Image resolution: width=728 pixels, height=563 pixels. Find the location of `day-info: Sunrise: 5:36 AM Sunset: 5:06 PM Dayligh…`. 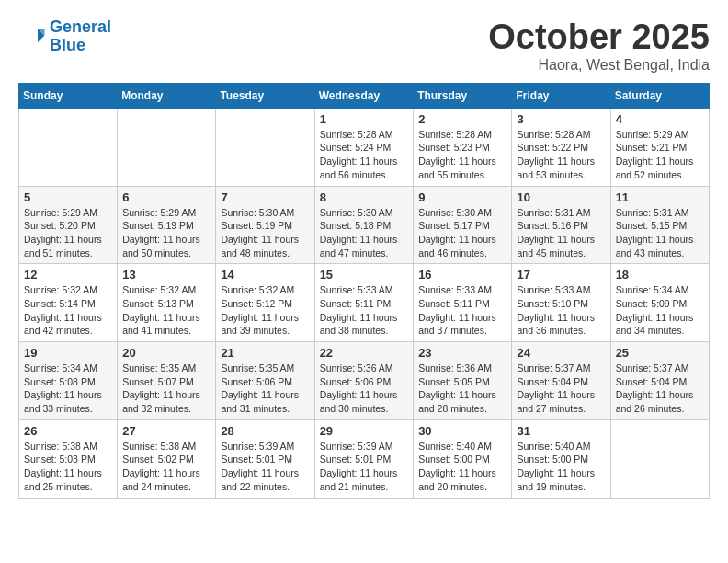

day-info: Sunrise: 5:36 AM Sunset: 5:06 PM Dayligh… is located at coordinates (364, 388).